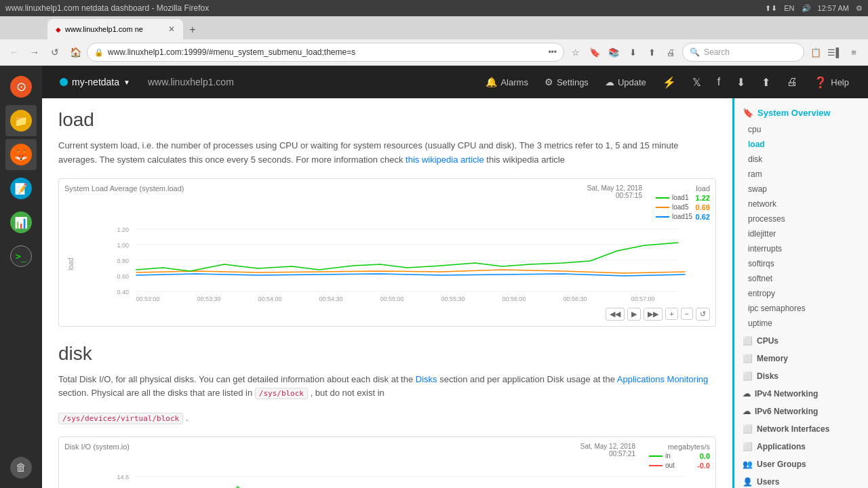  I want to click on load-legend-header: load, so click(683, 188).